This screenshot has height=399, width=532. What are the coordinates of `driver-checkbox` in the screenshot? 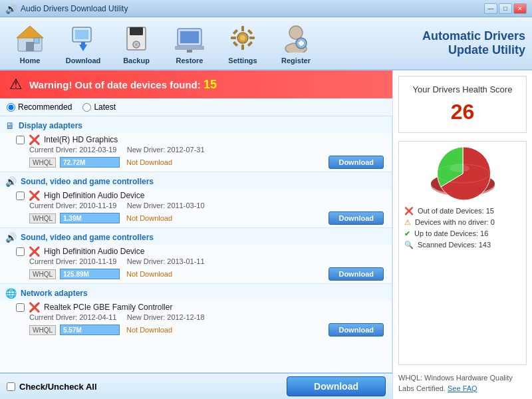 It's located at (20, 140).